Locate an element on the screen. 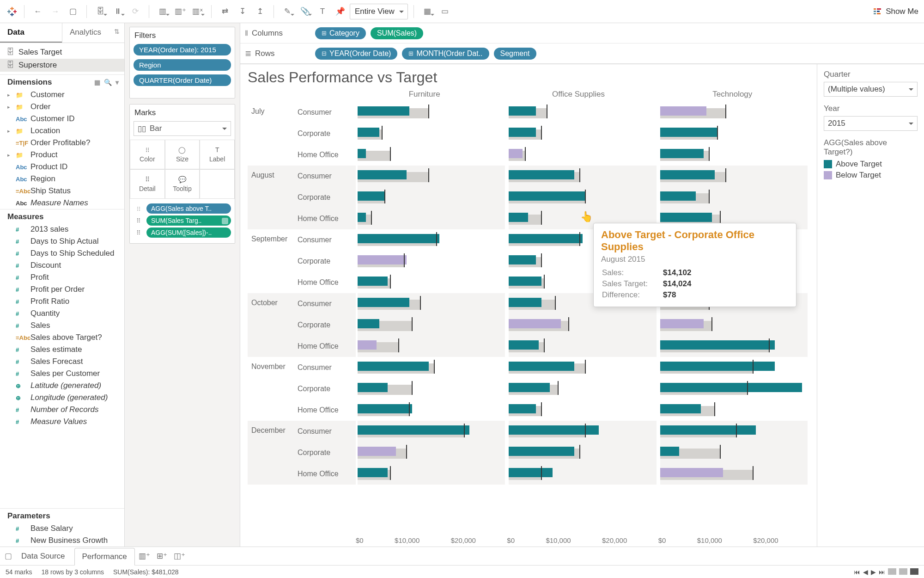 The height and width of the screenshot is (578, 924). field-item: ▸📁Location is located at coordinates (62, 131).